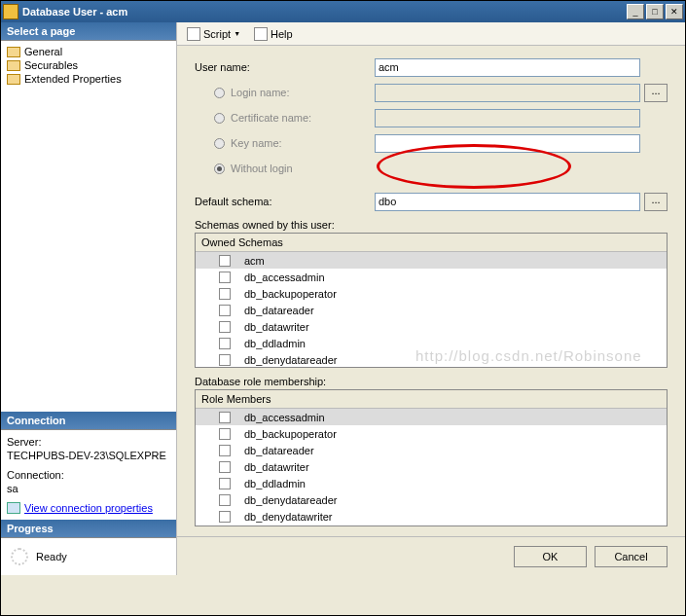  Describe the element at coordinates (89, 65) in the screenshot. I see `page-nav: General Securables Extended Properties` at that location.